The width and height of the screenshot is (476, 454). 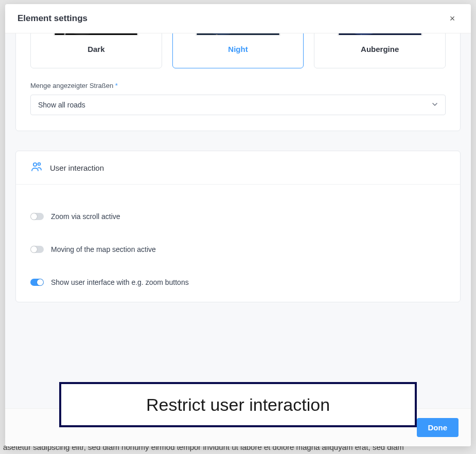 I want to click on modal-title: Element settings, so click(x=52, y=19).